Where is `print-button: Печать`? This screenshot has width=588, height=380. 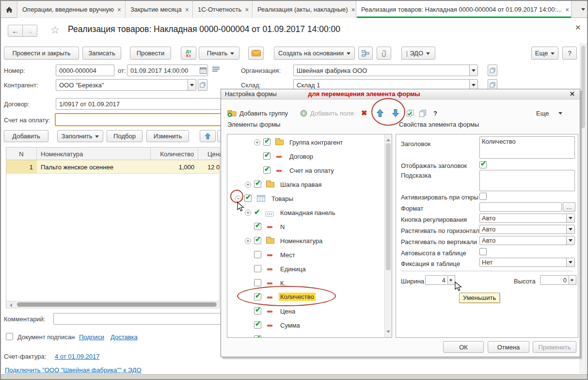
print-button: Печать is located at coordinates (219, 53).